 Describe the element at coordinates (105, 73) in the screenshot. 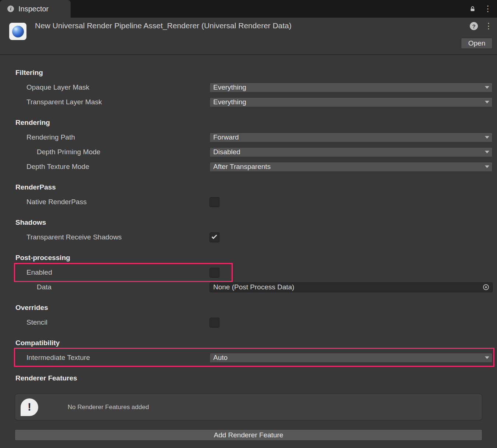

I see `section-title-filtering: Filtering` at that location.